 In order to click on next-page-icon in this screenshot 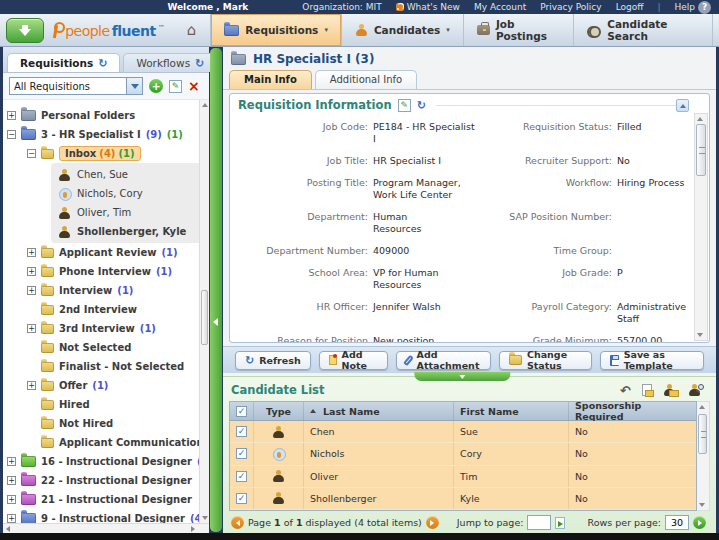, I will do `click(432, 522)`.